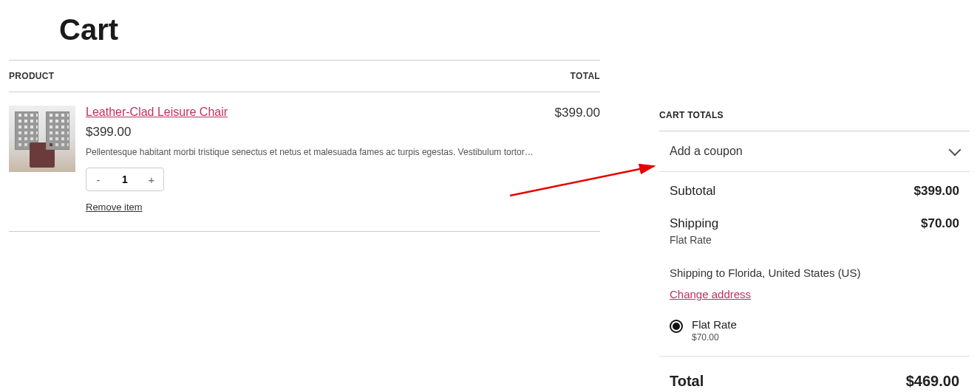  I want to click on remove-item-link: Remove item, so click(114, 207).